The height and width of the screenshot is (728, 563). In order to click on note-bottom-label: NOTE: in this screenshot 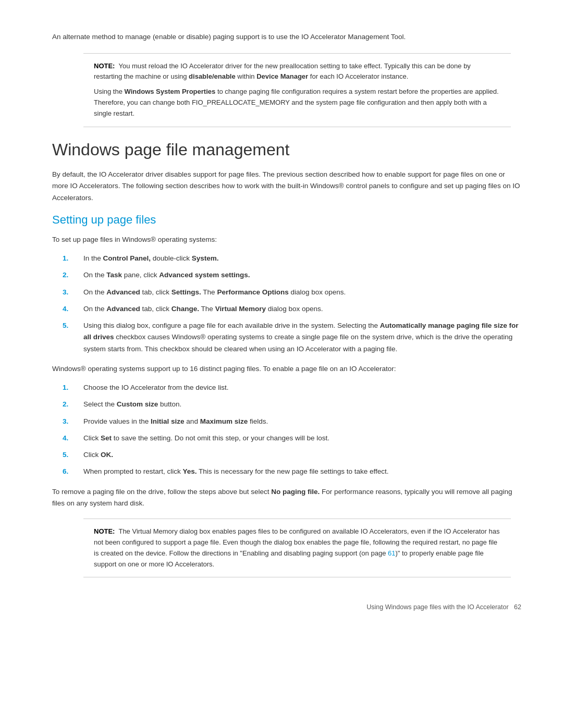, I will do `click(104, 532)`.